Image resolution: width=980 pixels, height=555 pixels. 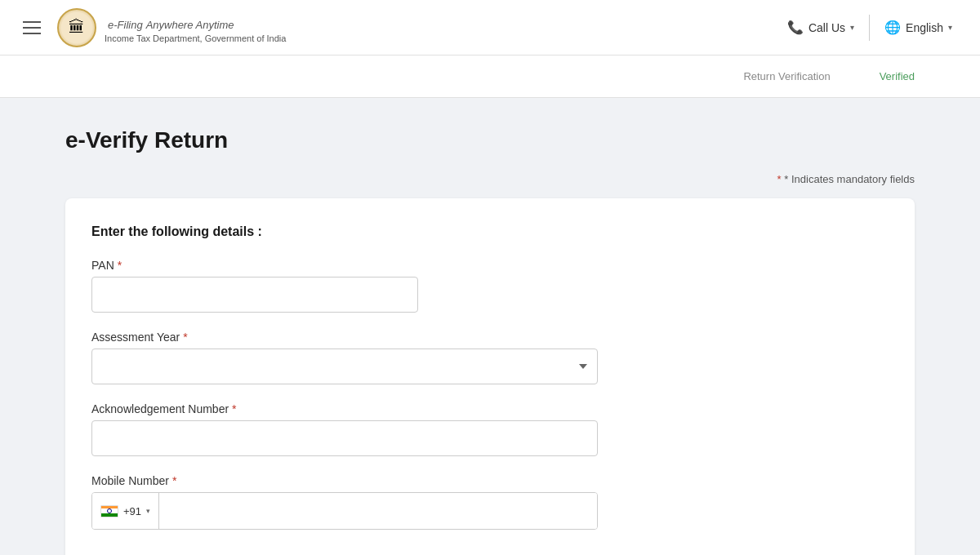 I want to click on assessment-year-label: Assessment Year *, so click(x=490, y=337).